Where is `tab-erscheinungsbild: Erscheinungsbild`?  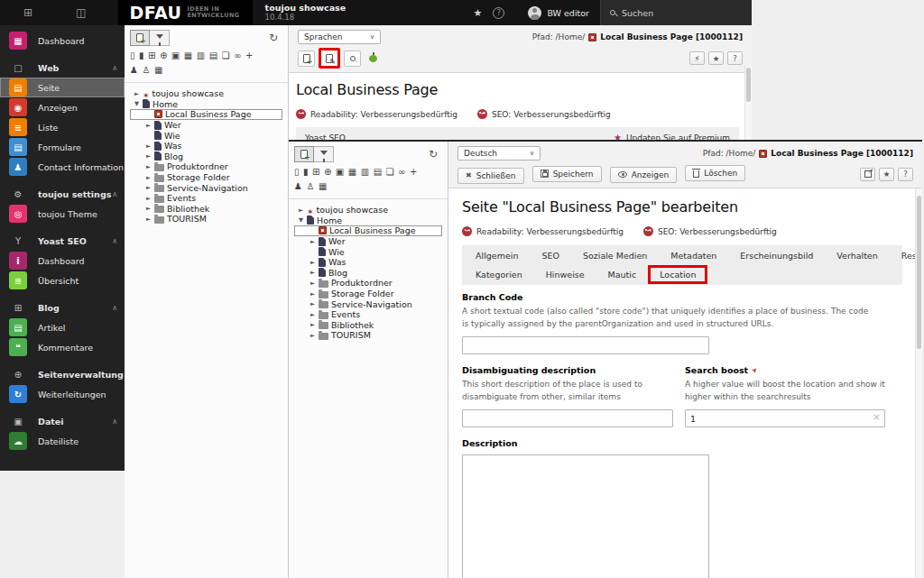 tab-erscheinungsbild: Erscheinungsbild is located at coordinates (776, 256).